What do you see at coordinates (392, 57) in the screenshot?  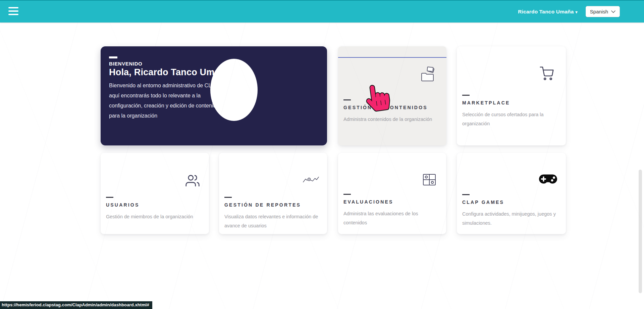 I see `card-accent-line` at bounding box center [392, 57].